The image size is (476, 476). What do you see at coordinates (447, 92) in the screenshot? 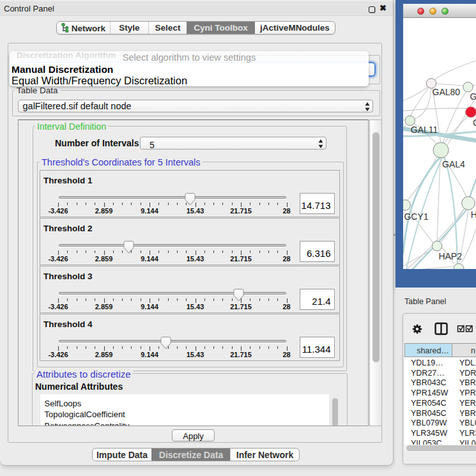
I see `svg-text: GAL80` at bounding box center [447, 92].